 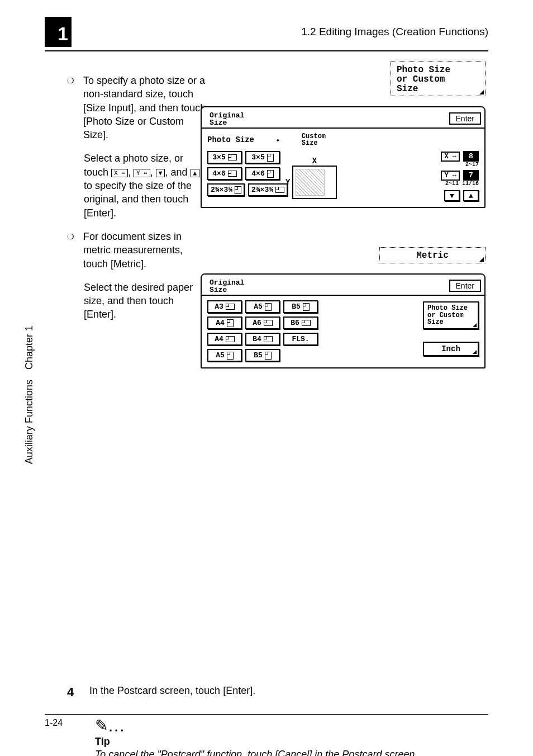 What do you see at coordinates (263, 339) in the screenshot?
I see `size-b4-landscape: B4` at bounding box center [263, 339].